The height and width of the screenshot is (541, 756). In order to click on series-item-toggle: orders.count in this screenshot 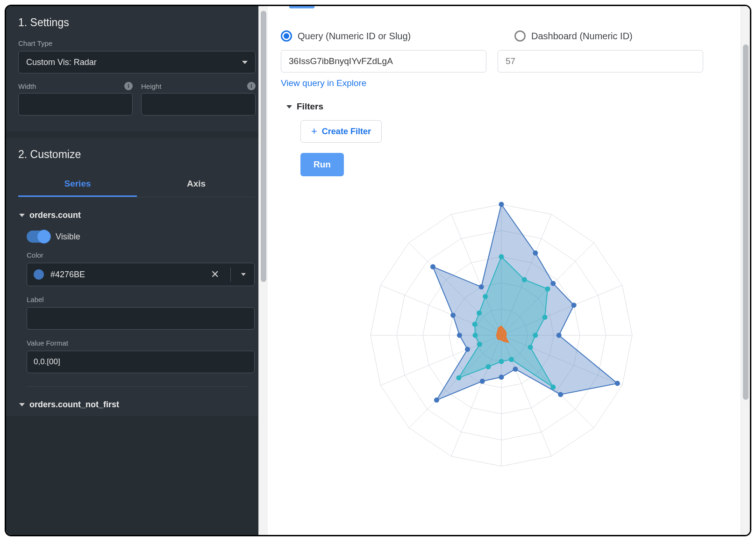, I will do `click(137, 215)`.